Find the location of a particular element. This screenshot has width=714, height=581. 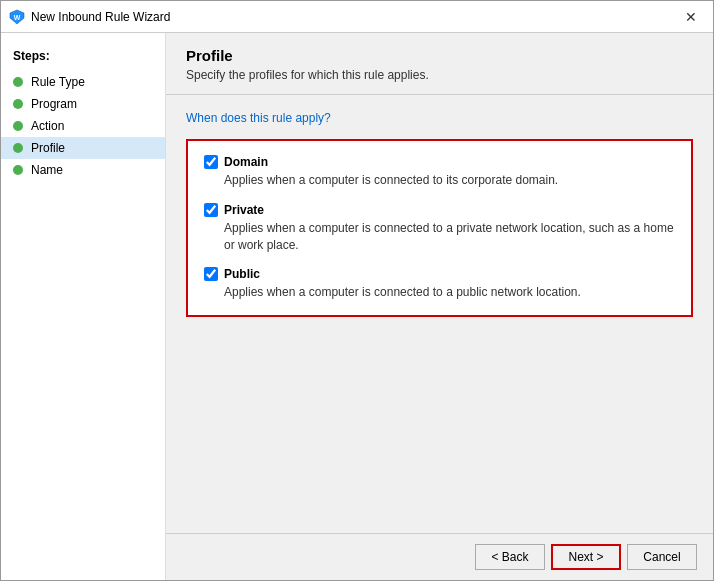

page-header: Profile Specify the profiles for which t… is located at coordinates (440, 62).